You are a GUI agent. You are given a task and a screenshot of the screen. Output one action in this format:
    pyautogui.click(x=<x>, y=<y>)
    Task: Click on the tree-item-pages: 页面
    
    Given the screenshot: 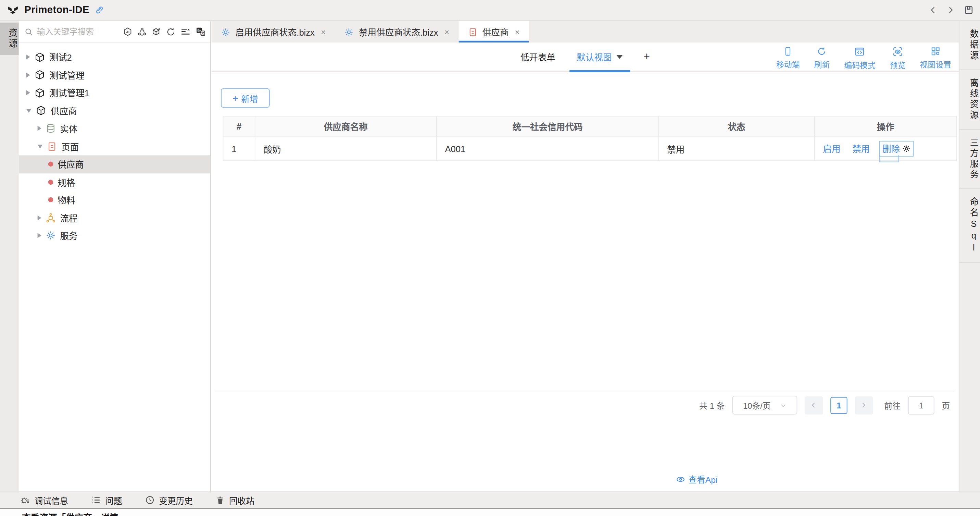 What is the action you would take?
    pyautogui.click(x=115, y=146)
    